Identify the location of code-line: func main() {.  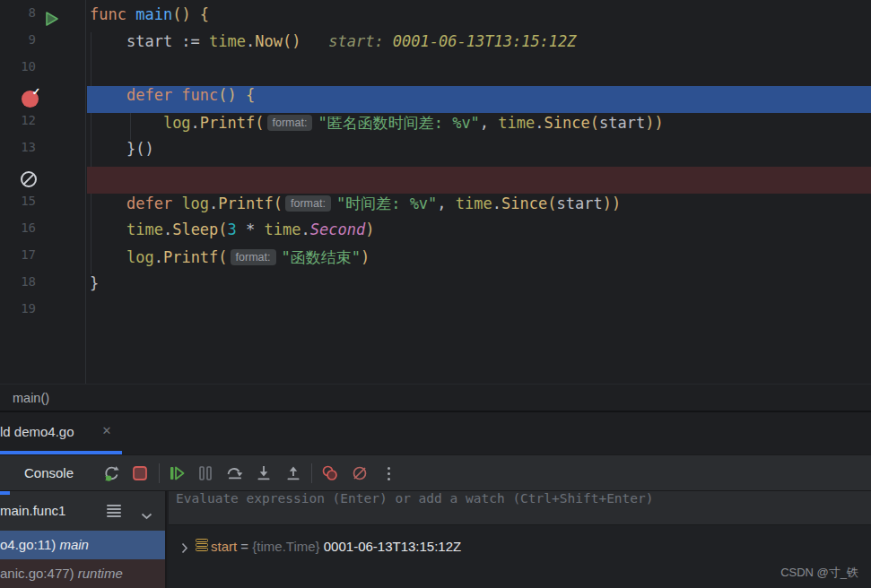
(479, 19).